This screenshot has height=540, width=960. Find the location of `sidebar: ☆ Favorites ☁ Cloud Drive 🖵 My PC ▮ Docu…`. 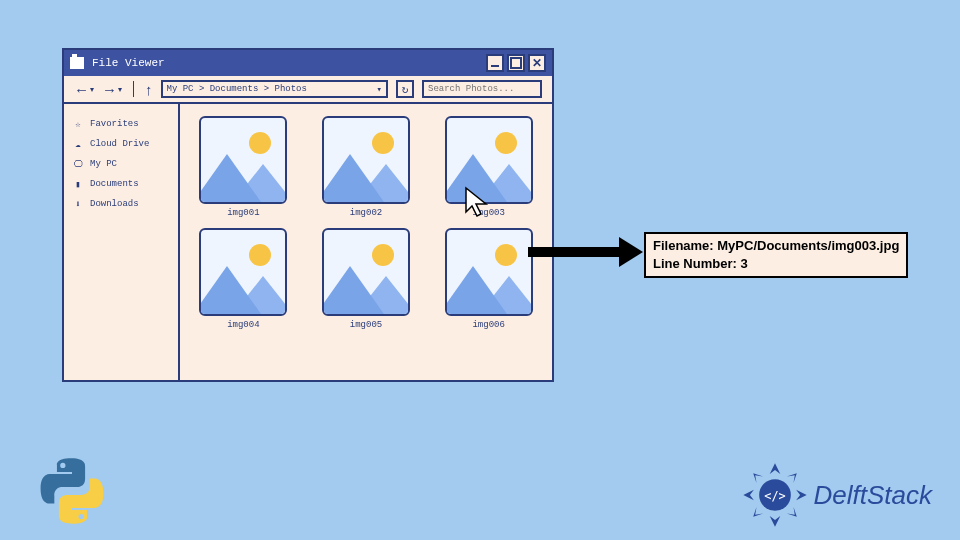

sidebar: ☆ Favorites ☁ Cloud Drive 🖵 My PC ▮ Docu… is located at coordinates (122, 242).